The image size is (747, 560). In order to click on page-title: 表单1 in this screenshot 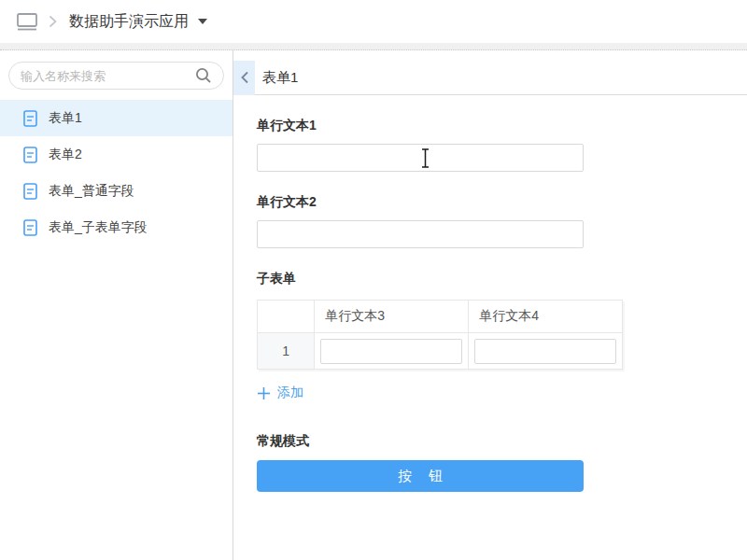, I will do `click(280, 78)`.